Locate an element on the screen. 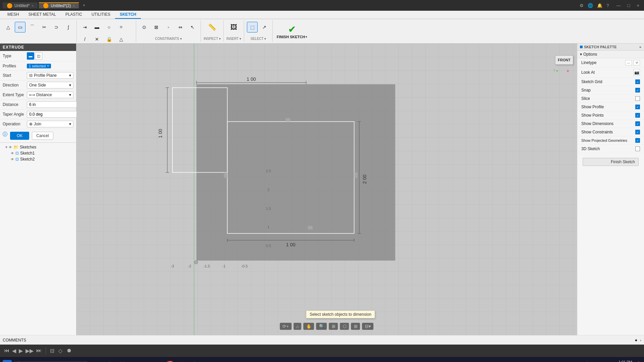 The image size is (644, 362). arc-icon: ⌒ is located at coordinates (32, 27).